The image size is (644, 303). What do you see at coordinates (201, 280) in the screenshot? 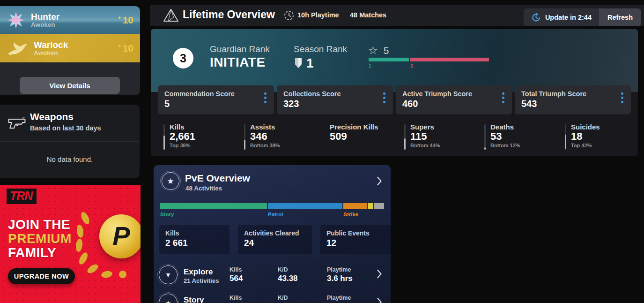
I see `activity-count: 21 Activities` at bounding box center [201, 280].